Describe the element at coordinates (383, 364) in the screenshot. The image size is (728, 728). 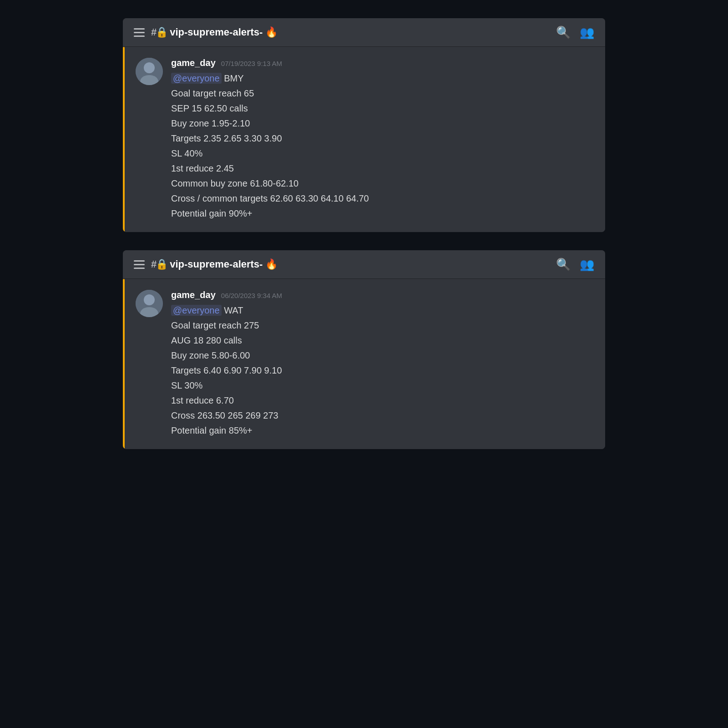
I see `message-content-2: game_day 06/20/2023 9:34 AM @everyone WA…` at that location.